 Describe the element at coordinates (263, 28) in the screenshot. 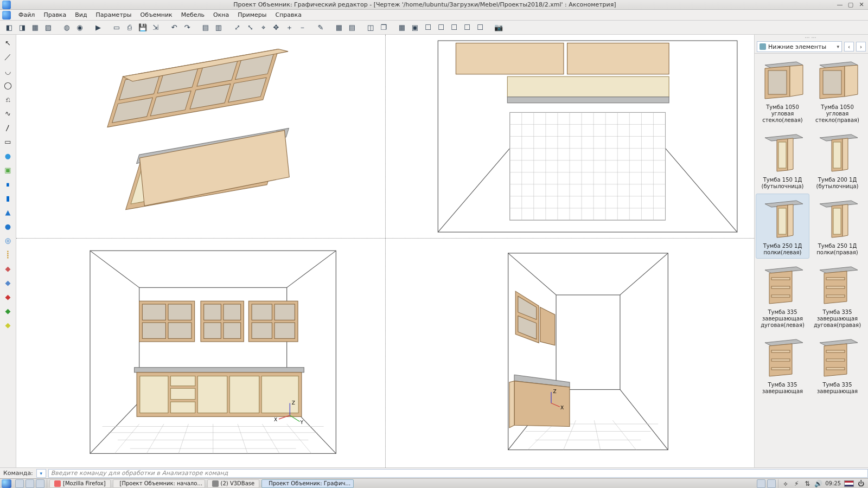

I see `zoom-region-button: ⌖` at that location.